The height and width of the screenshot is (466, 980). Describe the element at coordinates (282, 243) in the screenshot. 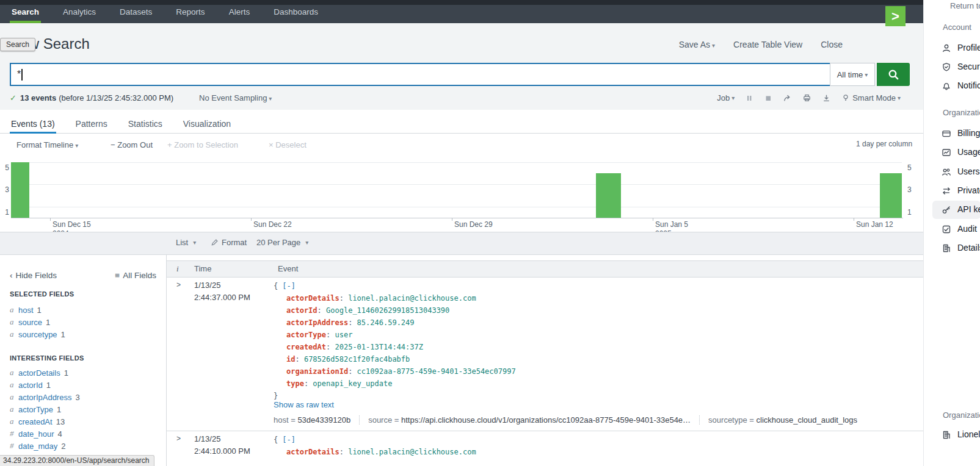

I see `per-page-menu: 20 Per Page▾` at that location.